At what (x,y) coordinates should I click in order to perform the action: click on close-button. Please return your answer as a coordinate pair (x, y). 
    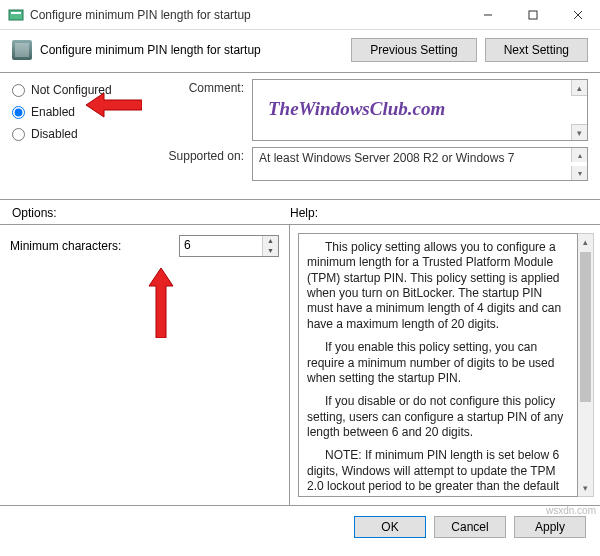
    Looking at the image, I should click on (578, 14).